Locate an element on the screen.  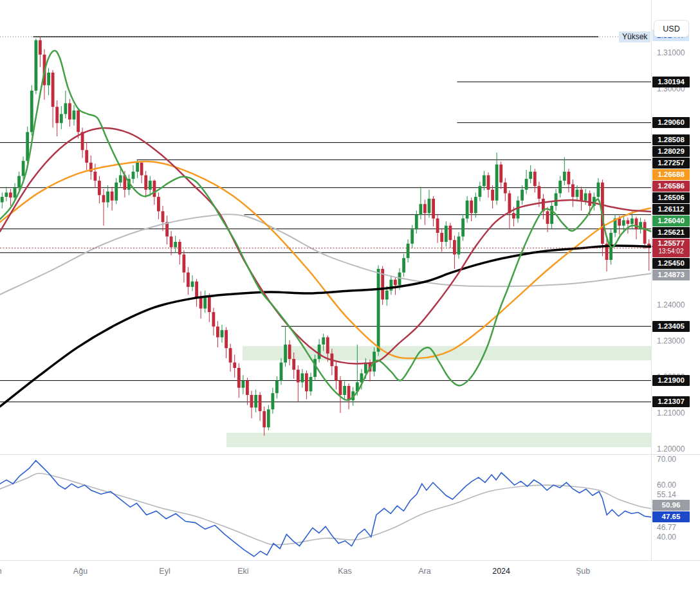
price-badge-1.26688: 1.26688 is located at coordinates (671, 175).